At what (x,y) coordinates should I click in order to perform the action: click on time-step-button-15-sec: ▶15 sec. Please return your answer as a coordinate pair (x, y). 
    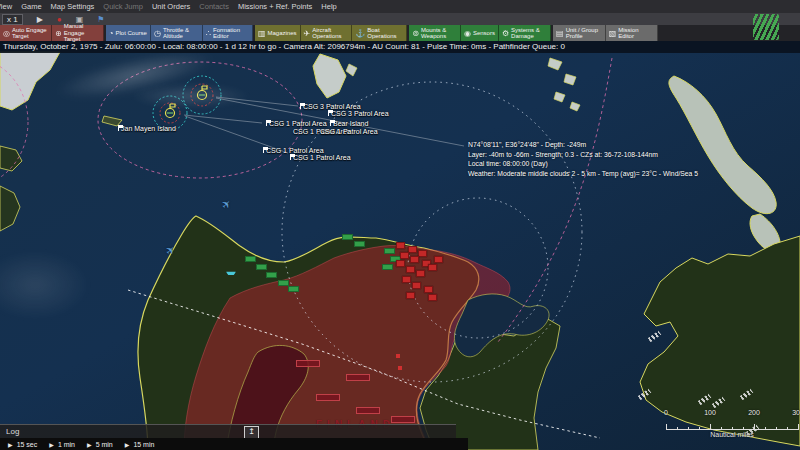
    Looking at the image, I should click on (22, 444).